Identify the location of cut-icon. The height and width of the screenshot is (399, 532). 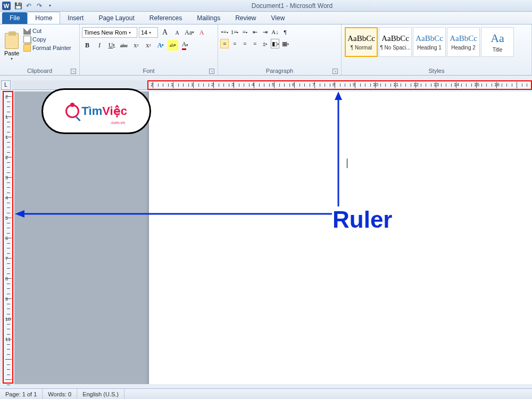
(27, 31).